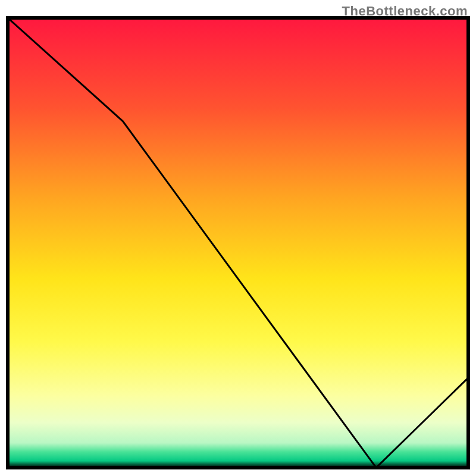  I want to click on watermark-text: TheBottleneck.com, so click(405, 11).